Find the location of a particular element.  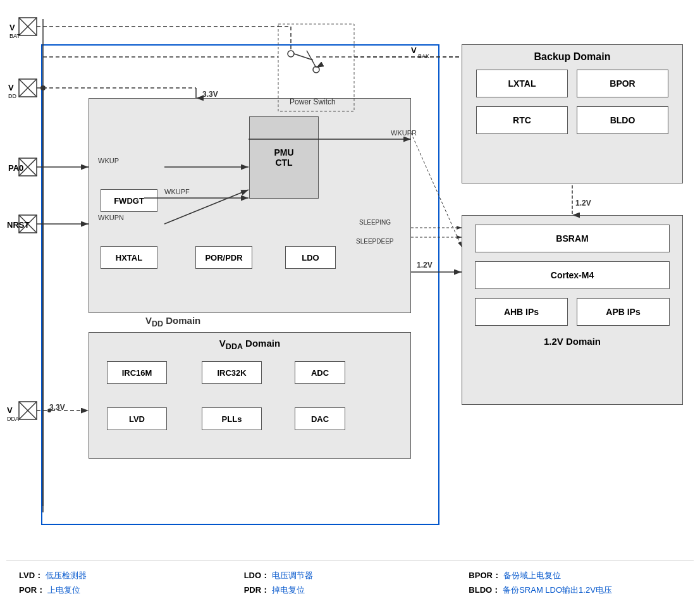

apb-block: APB IPs is located at coordinates (623, 312).